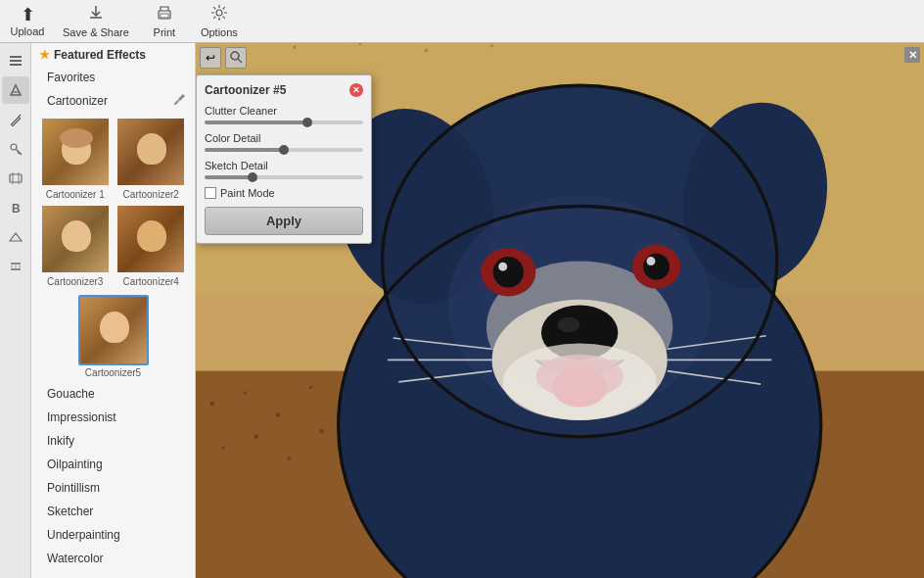 The image size is (924, 578). I want to click on favorites-item: Favorites, so click(114, 77).